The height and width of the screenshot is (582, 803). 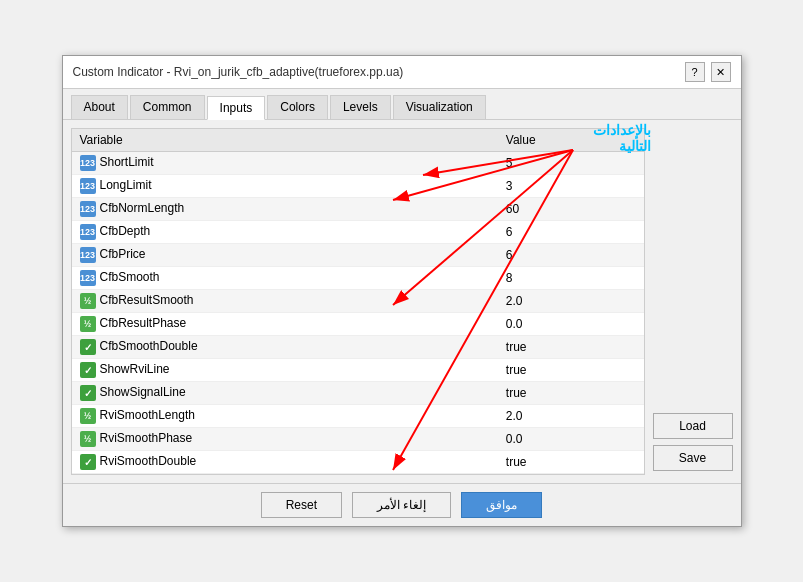 What do you see at coordinates (285, 302) in the screenshot?
I see `variable-cell: ½CfbResultSmooth` at bounding box center [285, 302].